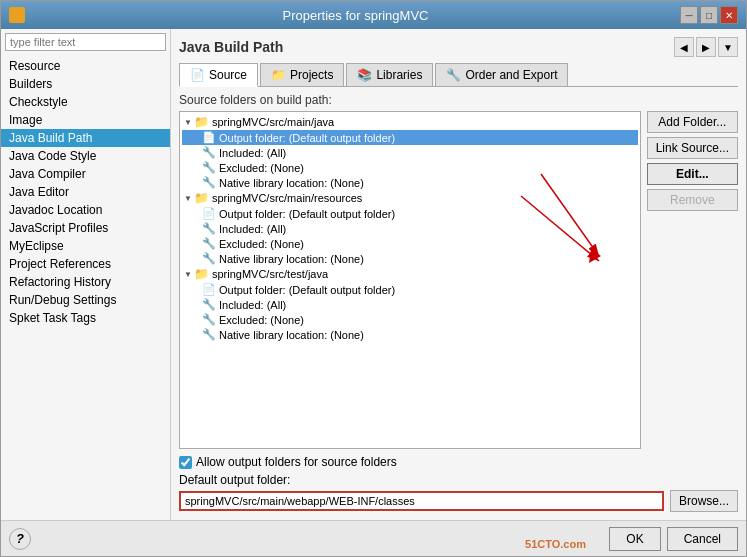 The width and height of the screenshot is (747, 557). Describe the element at coordinates (410, 258) in the screenshot. I see `tree-item-native-2: 🔧 Native library location: (None)` at that location.